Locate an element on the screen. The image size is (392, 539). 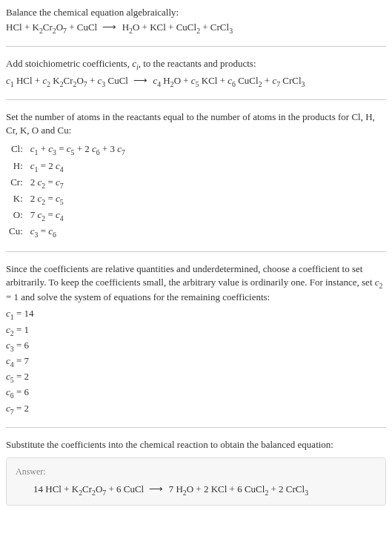
answer-box: Answer: 14 HCl + K2Cr2O7 + 6 CuCl ⟶ 7 H2… is located at coordinates (196, 482).